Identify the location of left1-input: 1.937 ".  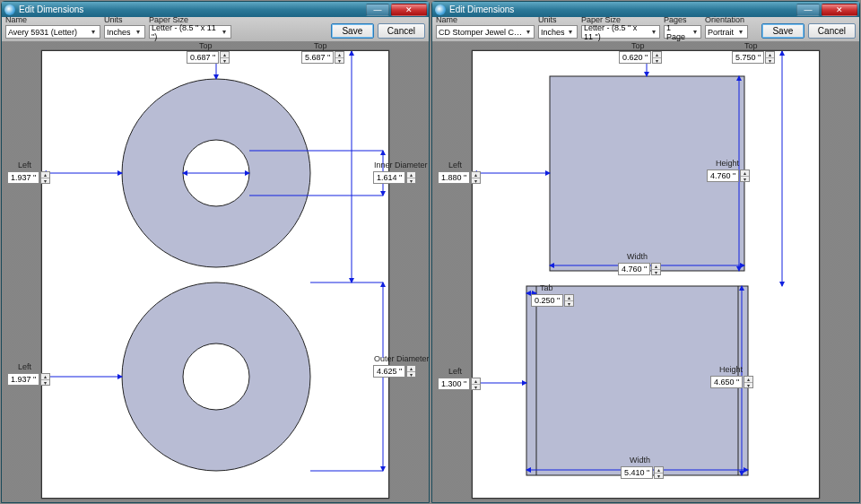
(23, 178).